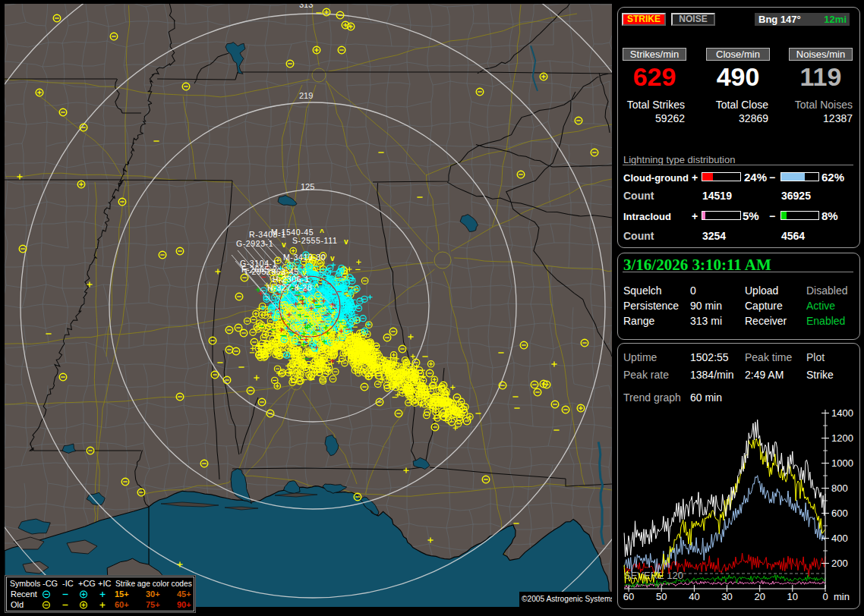 The width and height of the screenshot is (864, 616). Describe the element at coordinates (25, 583) in the screenshot. I see `svg-text: Symbols` at that location.